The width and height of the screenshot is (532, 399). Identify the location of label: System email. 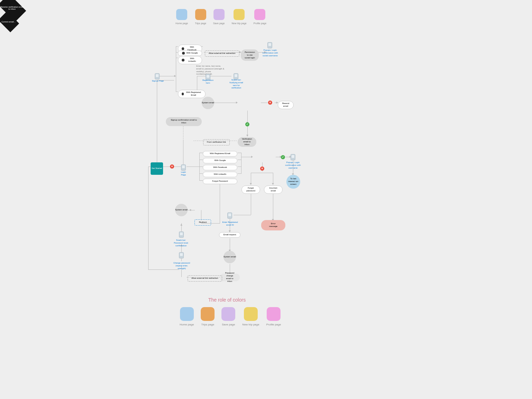
(208, 103).